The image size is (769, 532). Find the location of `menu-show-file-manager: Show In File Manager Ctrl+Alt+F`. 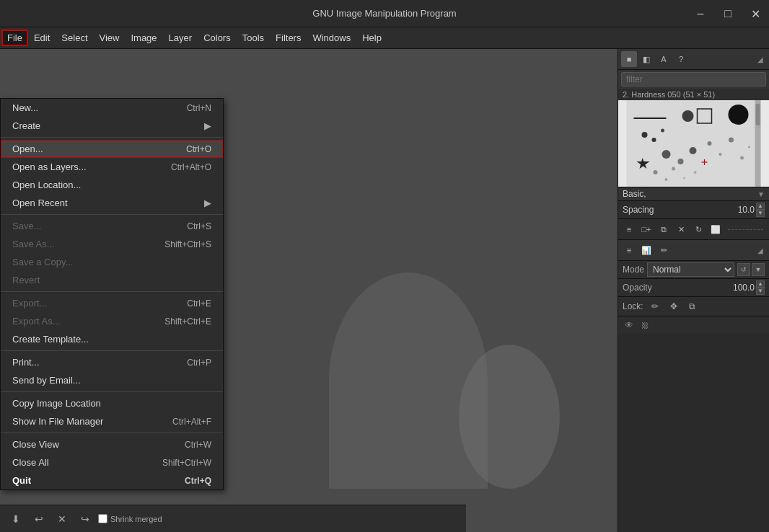

menu-show-file-manager: Show In File Manager Ctrl+Alt+F is located at coordinates (112, 421).